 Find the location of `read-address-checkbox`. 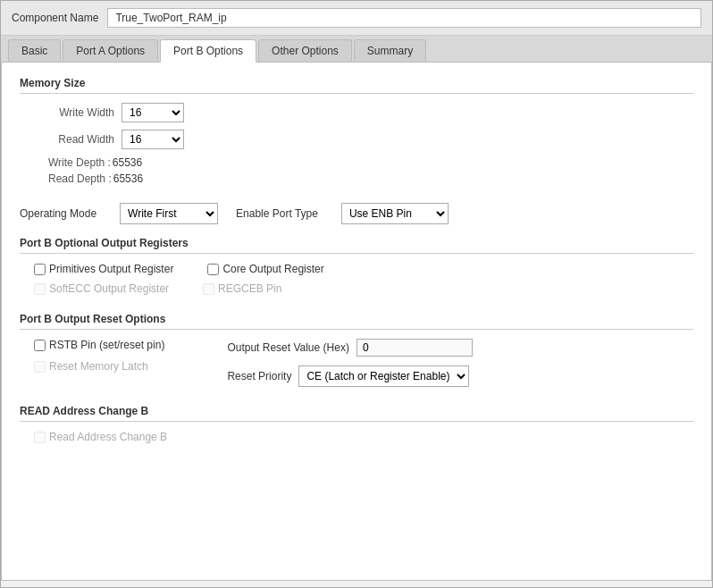

read-address-checkbox is located at coordinates (39, 438).